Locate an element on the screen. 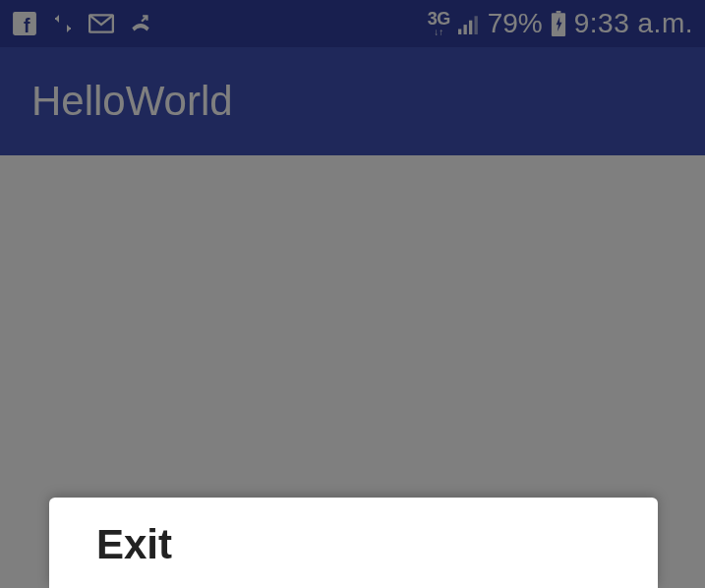 The height and width of the screenshot is (588, 705). missed-call-icon is located at coordinates (141, 24).